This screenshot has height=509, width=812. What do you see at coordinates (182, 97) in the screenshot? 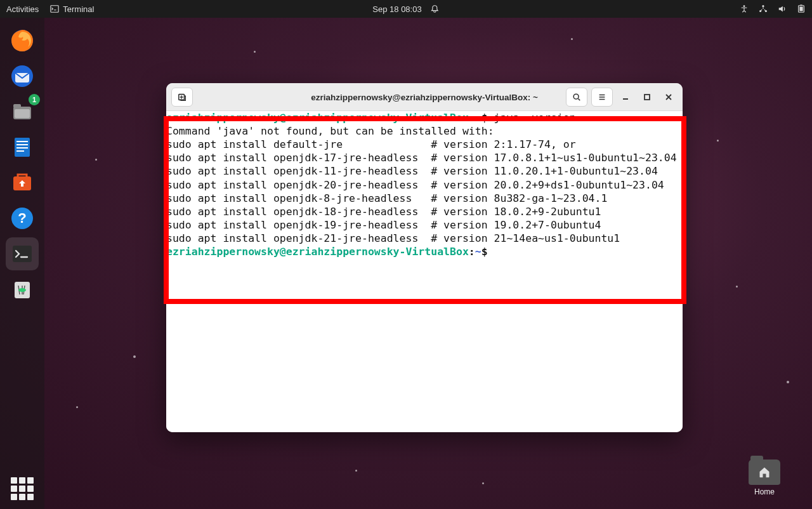
I see `new-tab-icon` at bounding box center [182, 97].